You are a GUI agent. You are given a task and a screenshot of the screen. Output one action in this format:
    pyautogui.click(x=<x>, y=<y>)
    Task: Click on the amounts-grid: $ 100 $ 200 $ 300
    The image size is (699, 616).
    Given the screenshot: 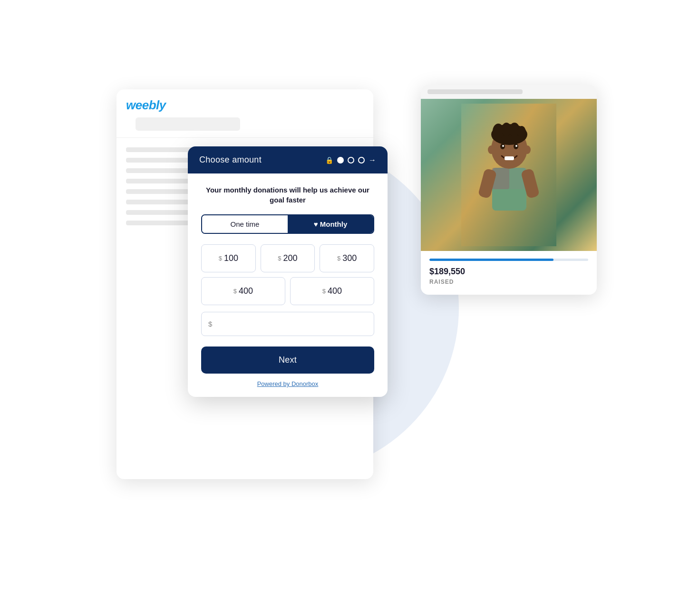 What is the action you would take?
    pyautogui.click(x=288, y=259)
    